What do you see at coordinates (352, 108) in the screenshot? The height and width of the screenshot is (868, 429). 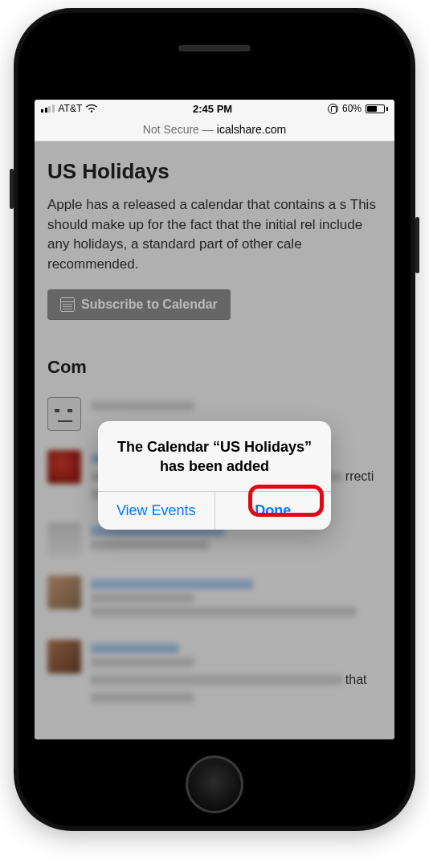 I see `battery-percent: 60%` at bounding box center [352, 108].